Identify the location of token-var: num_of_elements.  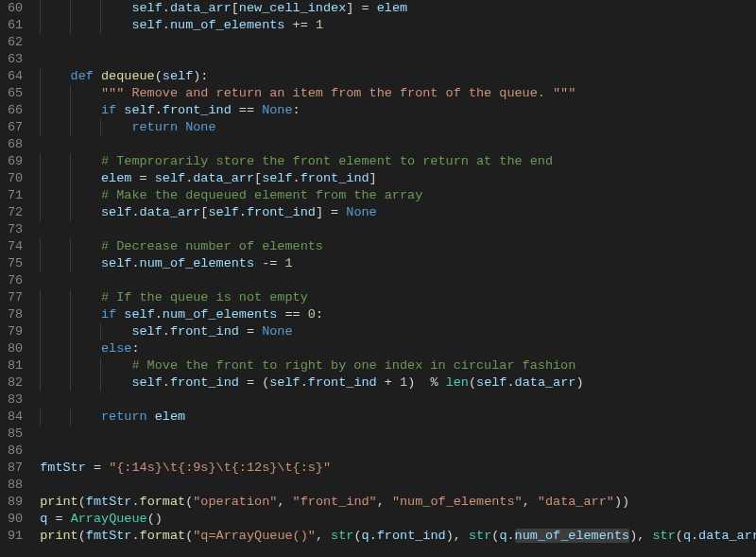
(220, 314).